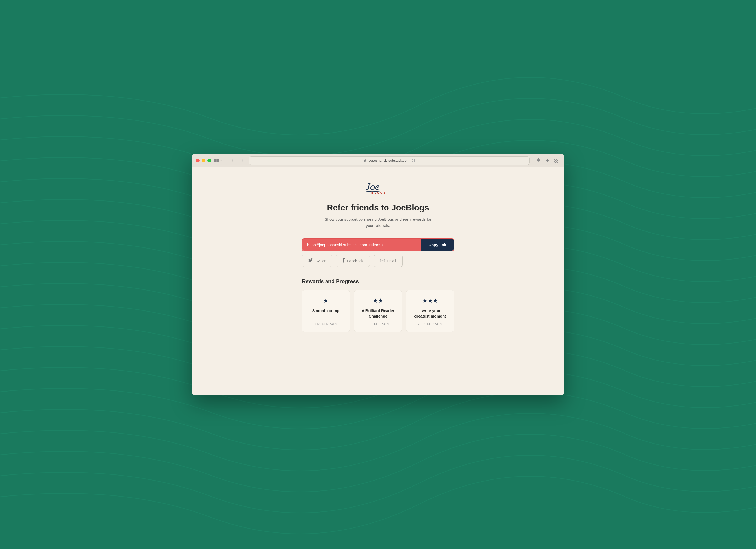 The image size is (756, 549). I want to click on svg-text: Joe, so click(373, 187).